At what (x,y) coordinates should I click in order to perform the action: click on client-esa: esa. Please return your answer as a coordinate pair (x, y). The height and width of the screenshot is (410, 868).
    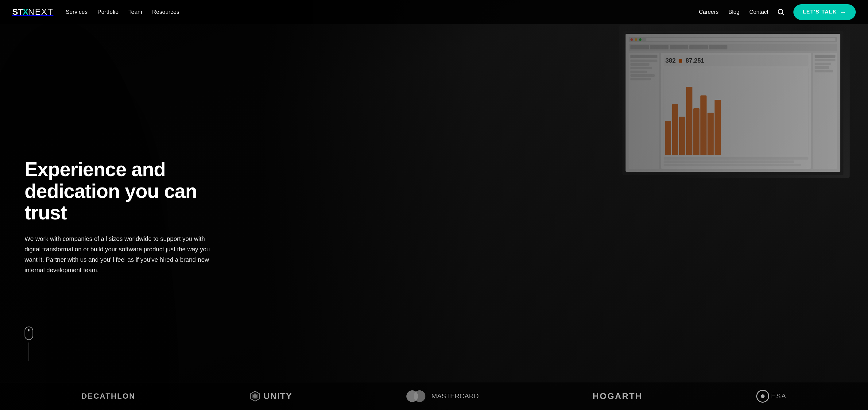
    Looking at the image, I should click on (771, 396).